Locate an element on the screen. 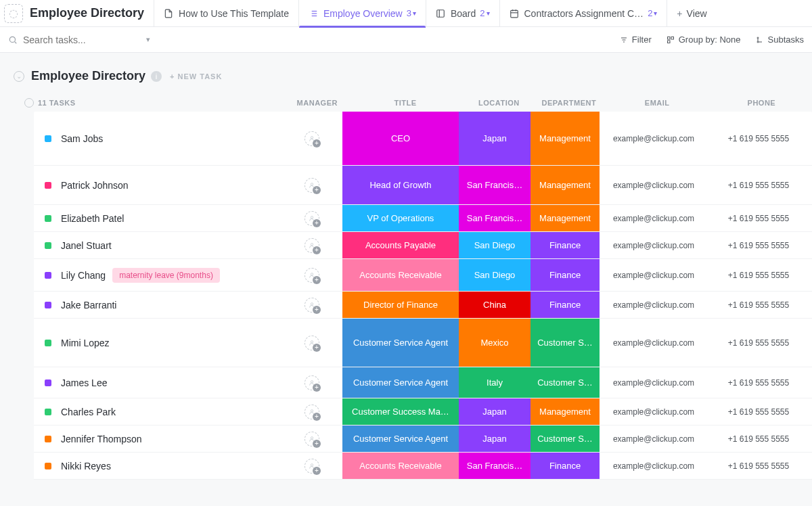  groupby-button: Group by: None is located at coordinates (704, 39).